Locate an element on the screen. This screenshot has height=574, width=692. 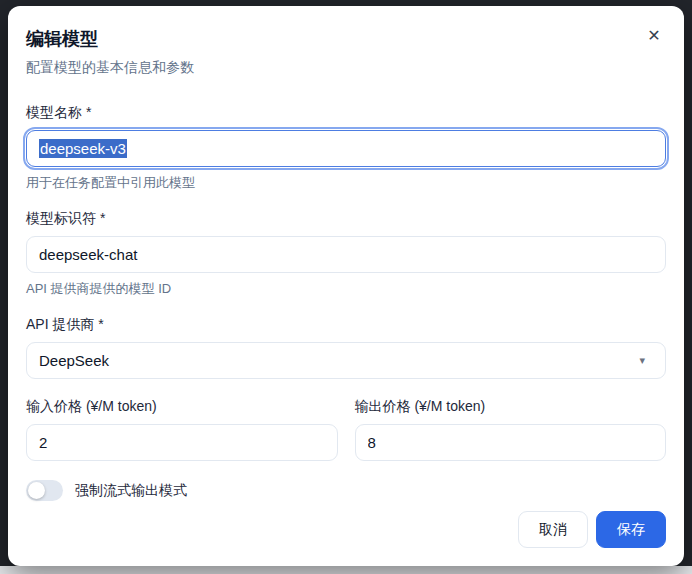
close-icon: ✕ is located at coordinates (654, 36).